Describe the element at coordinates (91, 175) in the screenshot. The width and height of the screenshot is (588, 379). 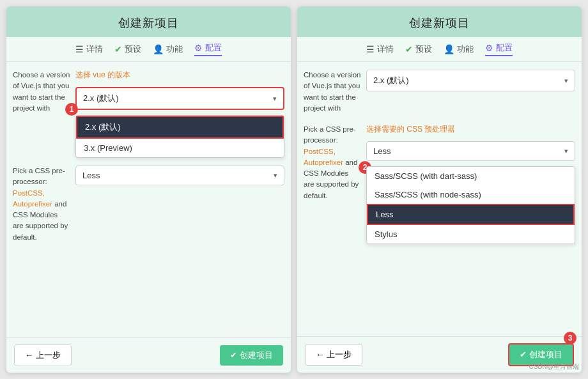
I see `css-select-value-left: Less` at that location.